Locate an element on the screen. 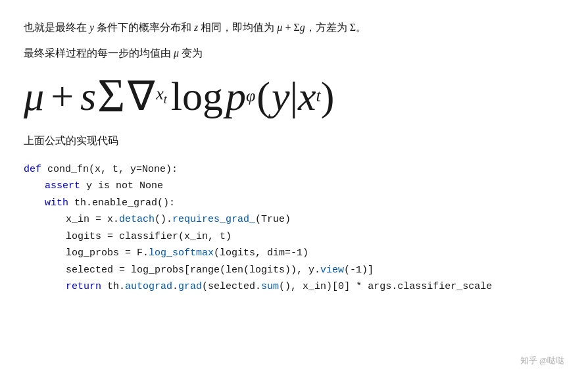 The height and width of the screenshot is (385, 588). code-line-1: def cond_fn(x, t, y=None): is located at coordinates (294, 170).